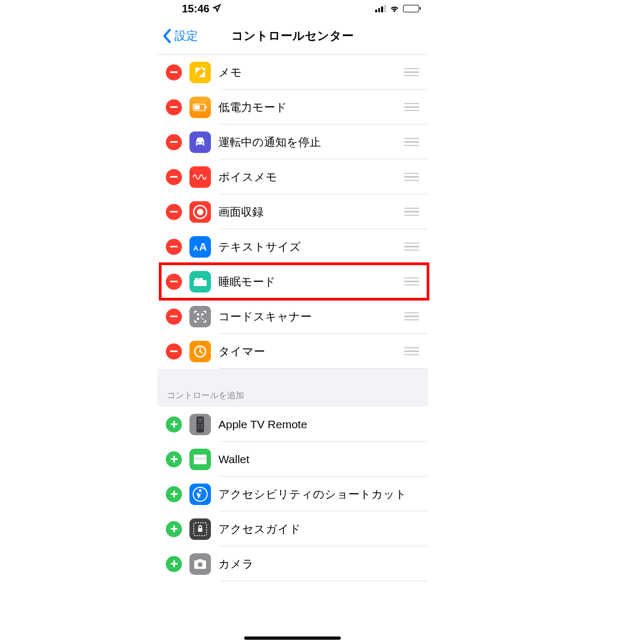  I want to click on included-row-textsize: AAテキストサイズ, so click(292, 247).